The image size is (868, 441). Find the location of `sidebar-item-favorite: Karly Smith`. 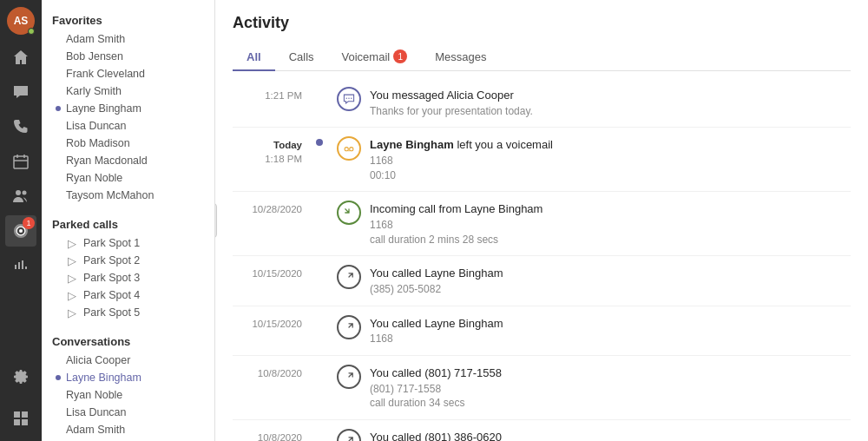

sidebar-item-favorite: Karly Smith is located at coordinates (128, 91).